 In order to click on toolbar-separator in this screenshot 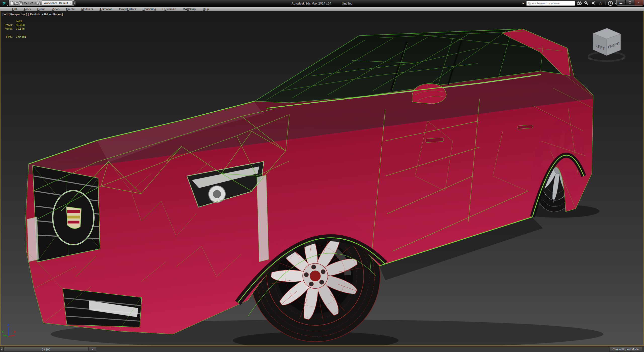, I will do `click(605, 3)`.